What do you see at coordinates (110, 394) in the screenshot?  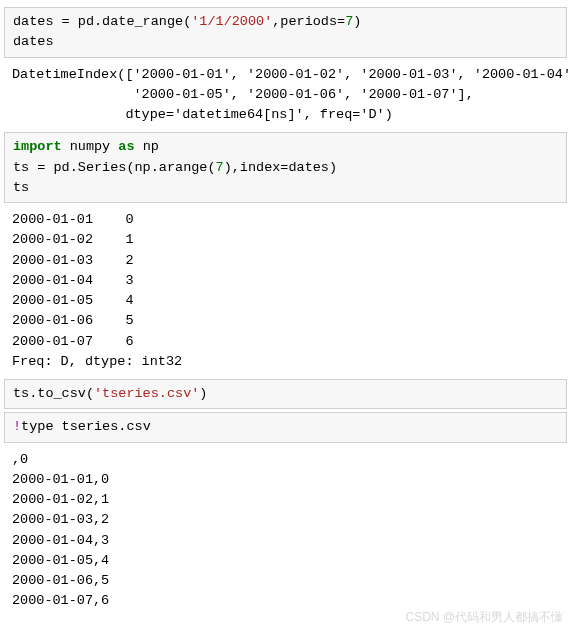 I see `code-line: ts.to_csv('tseries.csv')` at bounding box center [110, 394].